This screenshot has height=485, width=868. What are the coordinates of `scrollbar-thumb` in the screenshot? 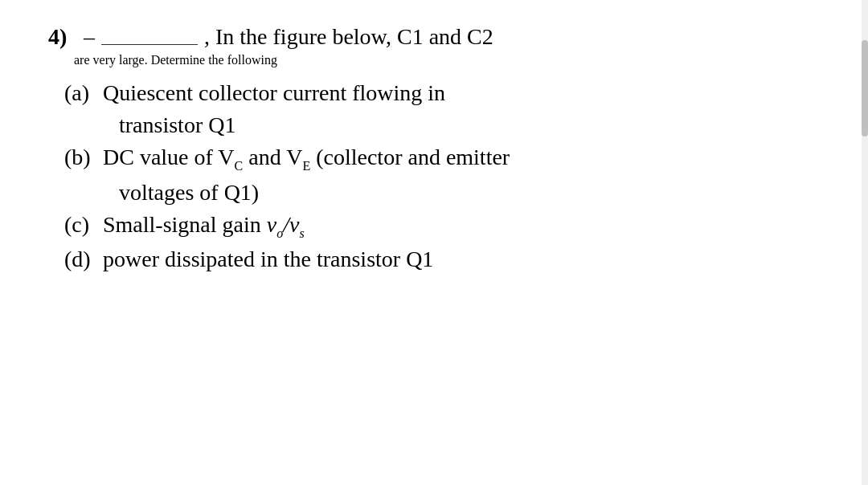 It's located at (865, 88).